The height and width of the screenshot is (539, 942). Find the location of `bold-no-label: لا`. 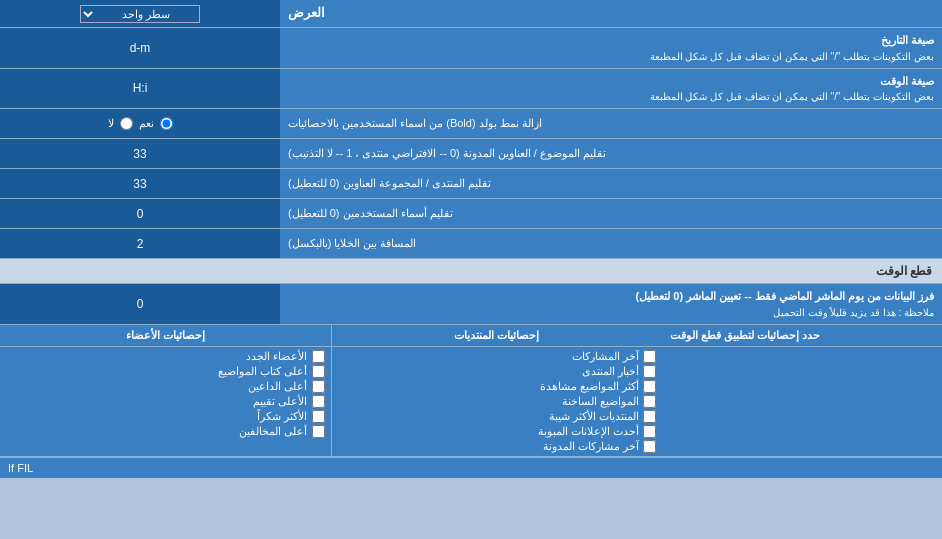

bold-no-label: لا is located at coordinates (111, 124).